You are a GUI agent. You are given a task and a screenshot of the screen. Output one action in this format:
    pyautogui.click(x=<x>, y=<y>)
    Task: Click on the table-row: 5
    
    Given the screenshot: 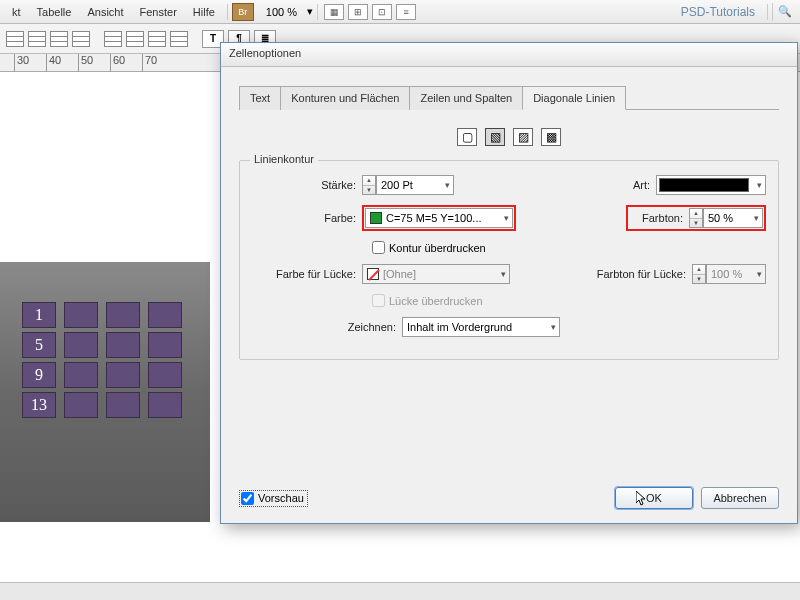 What is the action you would take?
    pyautogui.click(x=102, y=345)
    